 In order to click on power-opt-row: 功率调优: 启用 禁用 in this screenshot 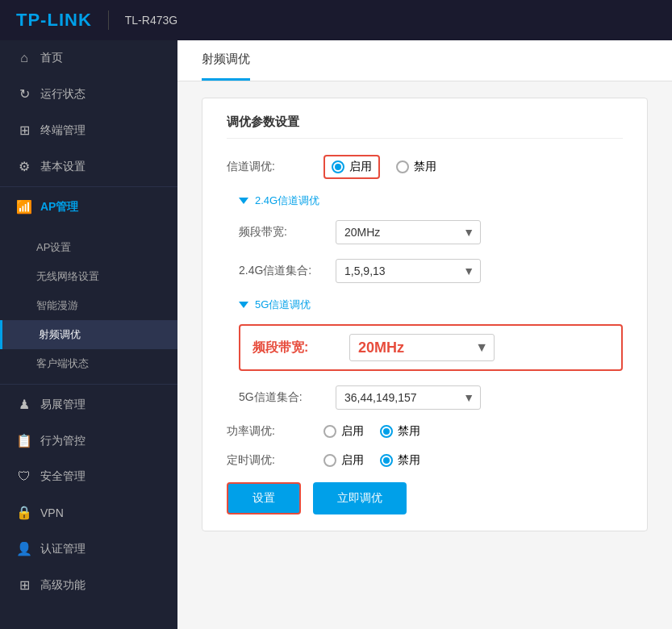, I will do `click(424, 431)`.